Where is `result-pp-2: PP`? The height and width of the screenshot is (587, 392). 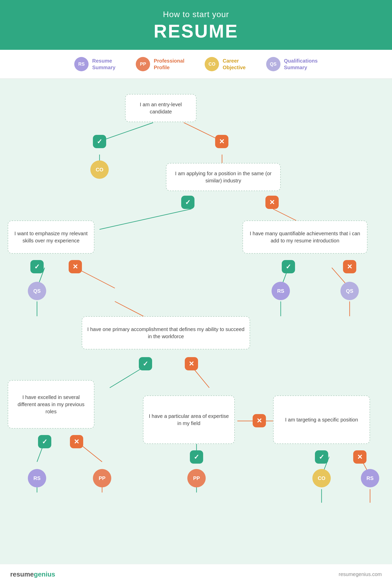
result-pp-2: PP is located at coordinates (197, 478).